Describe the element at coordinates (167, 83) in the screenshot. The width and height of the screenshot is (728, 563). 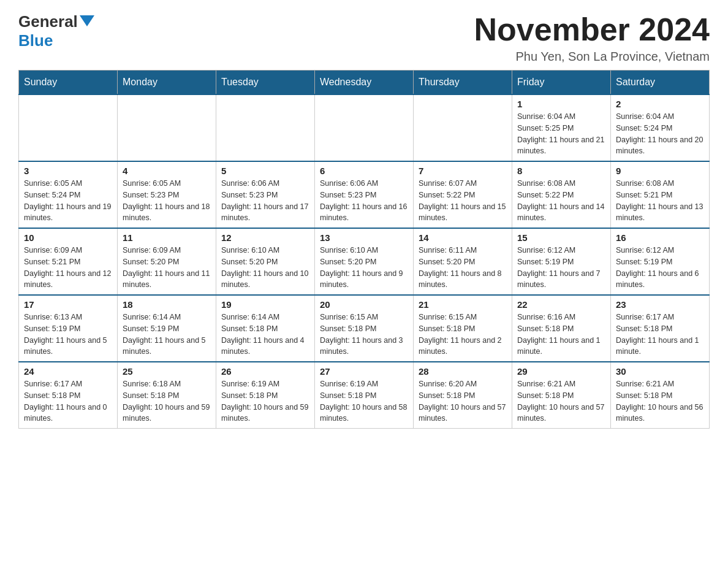
I see `weekday-header-monday: Monday` at that location.